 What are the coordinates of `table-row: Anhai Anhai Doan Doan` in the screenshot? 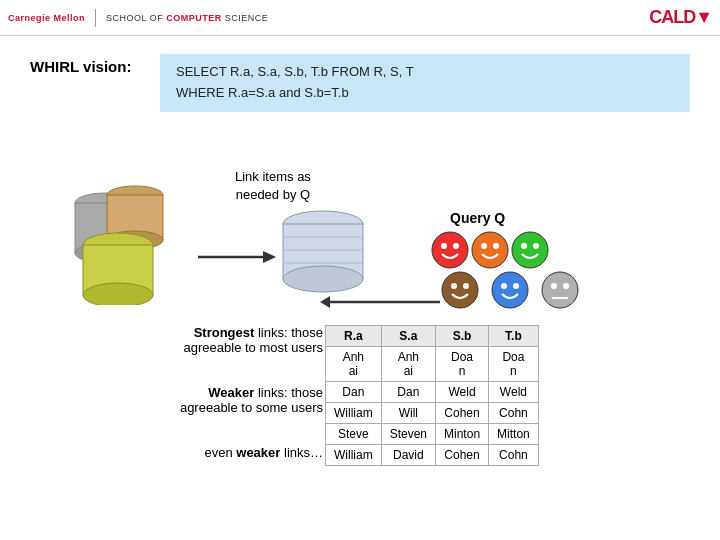 It's located at (432, 364).